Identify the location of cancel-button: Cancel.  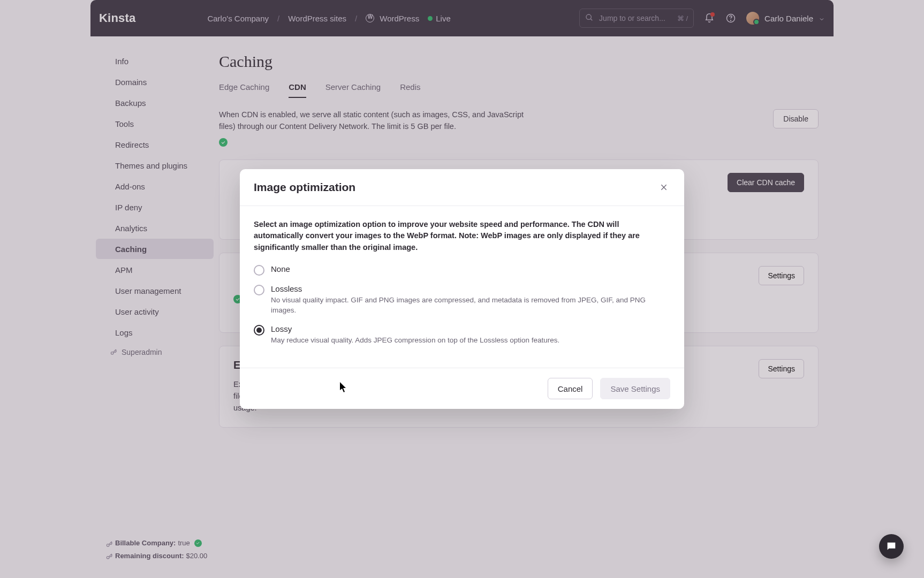
(571, 389).